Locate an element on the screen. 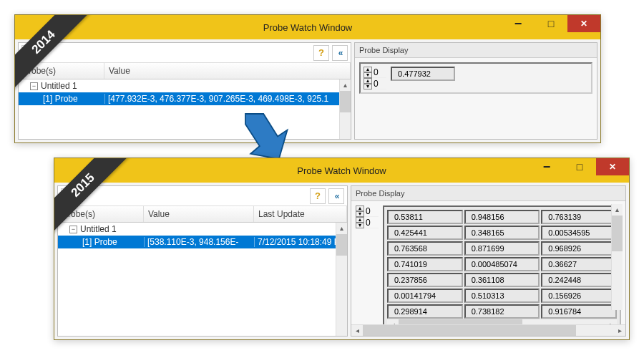 Image resolution: width=644 pixels, height=358 pixels. value-grid: 0.538110.9481560.7631390.4254410.3481650… is located at coordinates (502, 264).